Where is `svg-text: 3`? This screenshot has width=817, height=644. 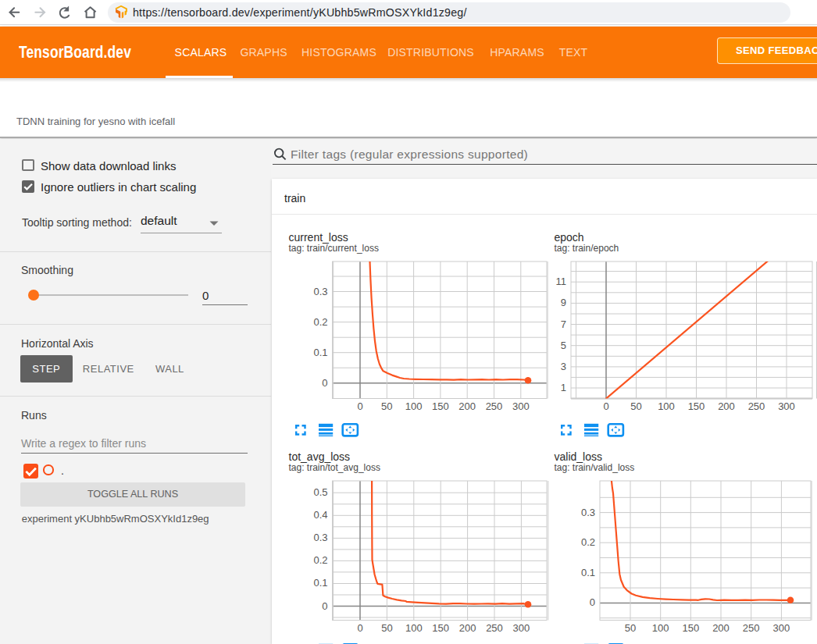
svg-text: 3 is located at coordinates (564, 367).